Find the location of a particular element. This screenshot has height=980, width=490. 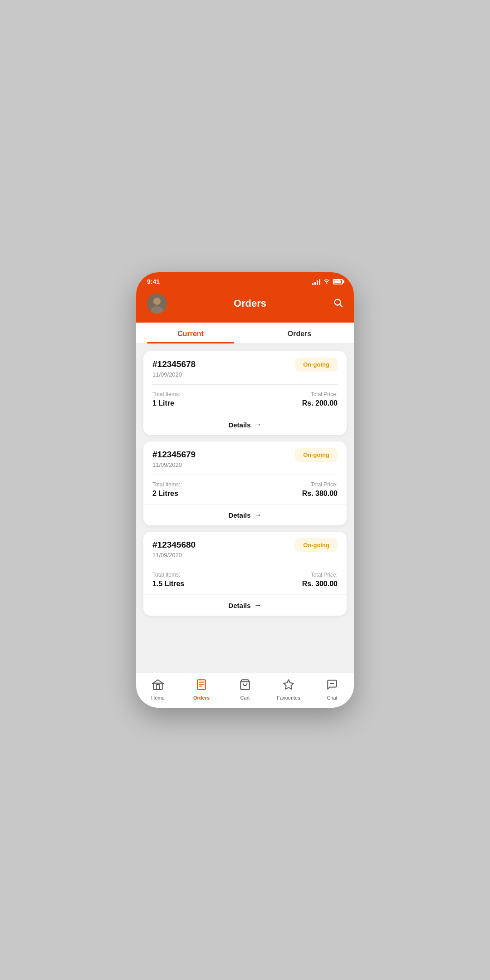

order-info: #12345679 11/09/2020 is located at coordinates (174, 459).